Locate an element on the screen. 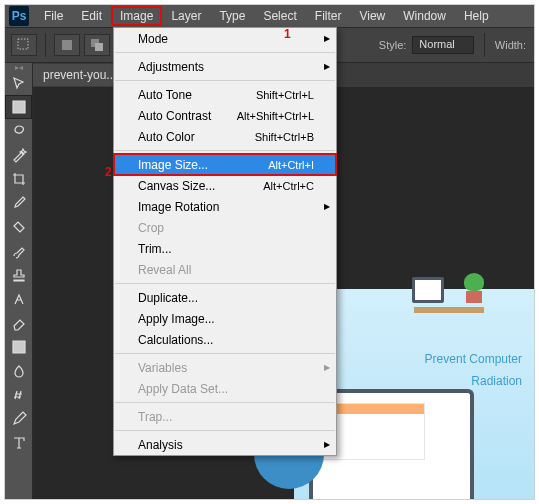 The height and width of the screenshot is (504, 539). menu-item-reveal-all: Reveal All is located at coordinates (225, 270).